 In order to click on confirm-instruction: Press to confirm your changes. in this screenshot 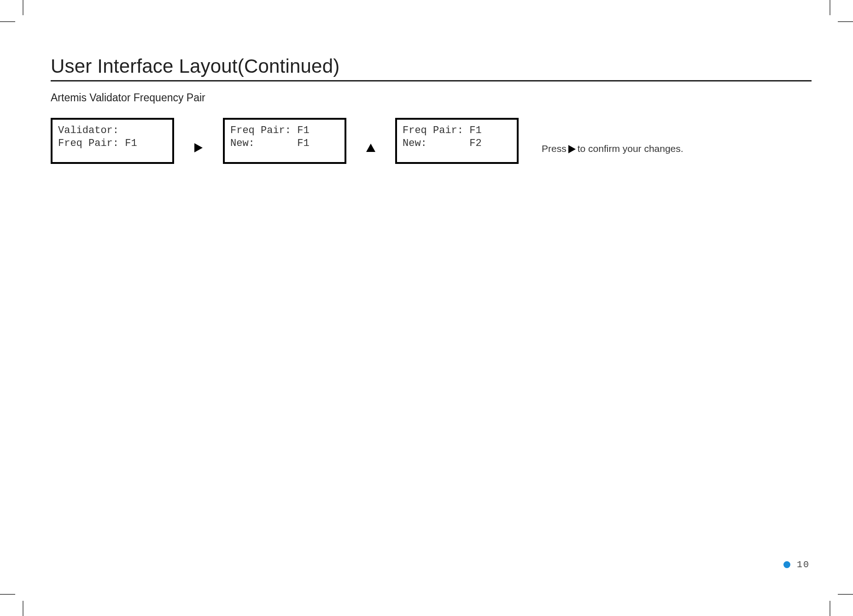, I will do `click(613, 149)`.